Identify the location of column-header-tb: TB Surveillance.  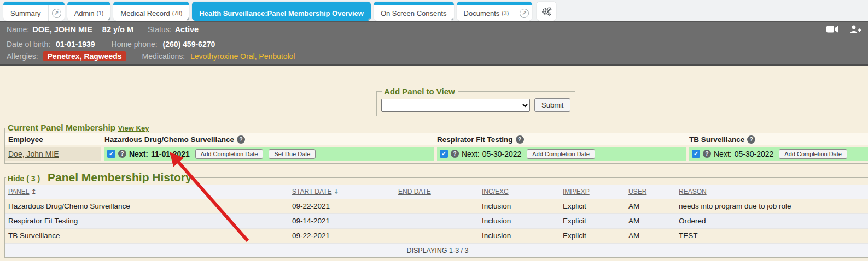
(716, 140).